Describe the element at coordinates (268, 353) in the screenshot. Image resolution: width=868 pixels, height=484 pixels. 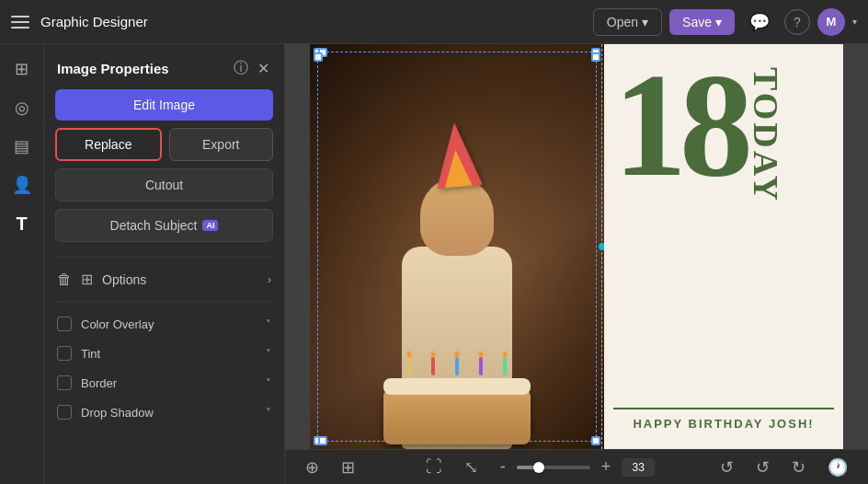
I see `tint-chevron-icon: ˅` at that location.